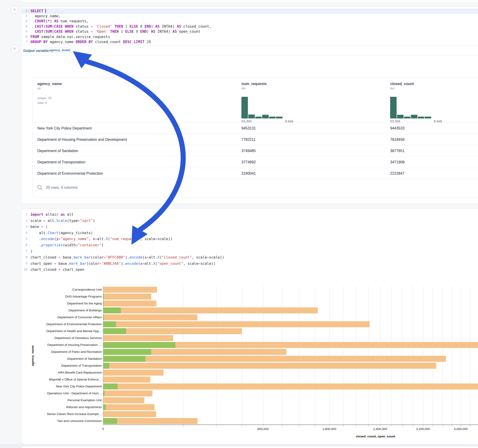 This screenshot has width=478, height=448. Describe the element at coordinates (250, 243) in the screenshot. I see `python-editor: 1import altair as alt2scale = alt.Scale(…` at that location.